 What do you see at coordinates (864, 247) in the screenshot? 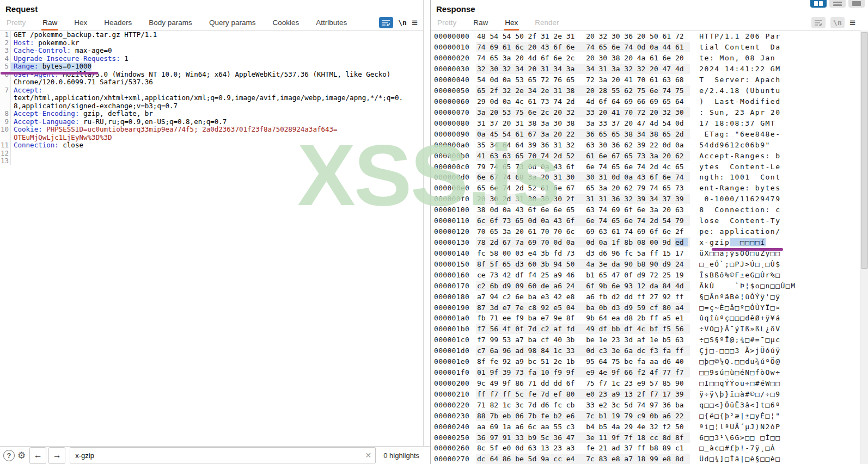
I see `response-scrollbar` at bounding box center [864, 247].